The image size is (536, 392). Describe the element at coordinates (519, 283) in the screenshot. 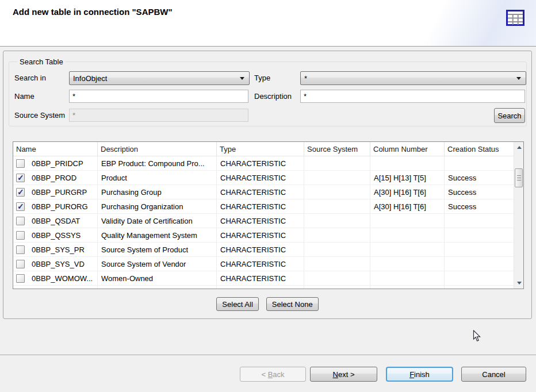

I see `arrow-down-icon` at that location.